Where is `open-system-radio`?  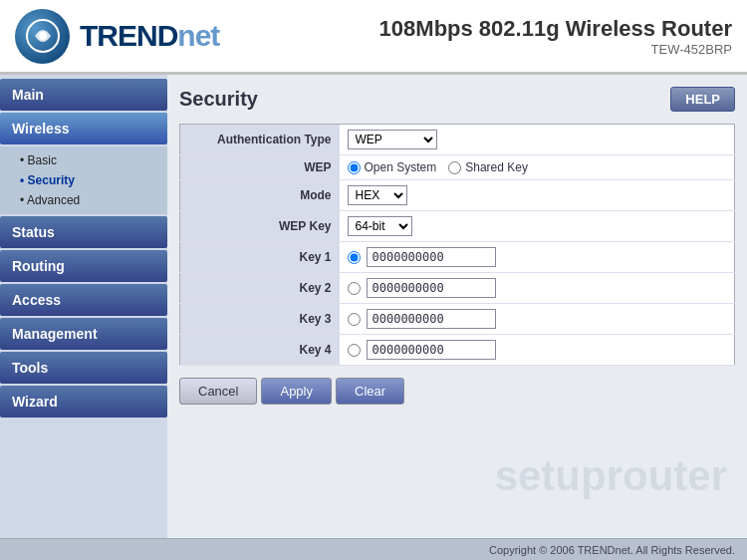 open-system-radio is located at coordinates (355, 167).